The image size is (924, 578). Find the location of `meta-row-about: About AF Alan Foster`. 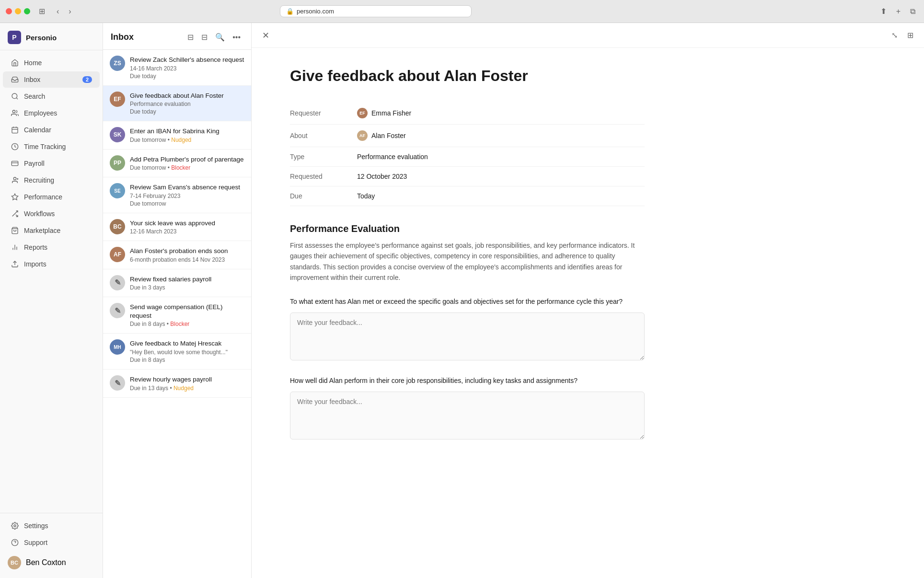

meta-row-about: About AF Alan Foster is located at coordinates (467, 136).